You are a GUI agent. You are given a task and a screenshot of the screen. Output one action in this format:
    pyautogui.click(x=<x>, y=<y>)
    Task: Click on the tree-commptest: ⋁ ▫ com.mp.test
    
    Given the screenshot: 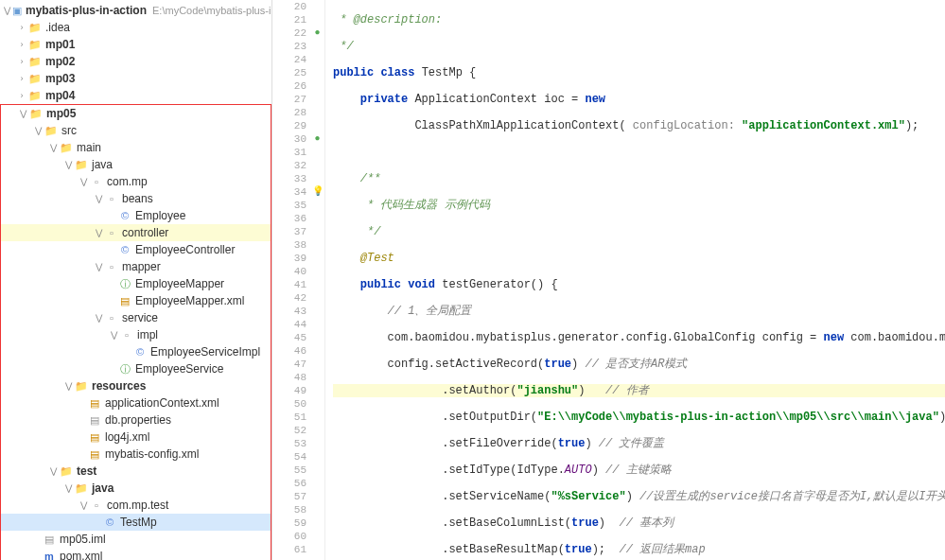 What is the action you would take?
    pyautogui.click(x=136, y=505)
    